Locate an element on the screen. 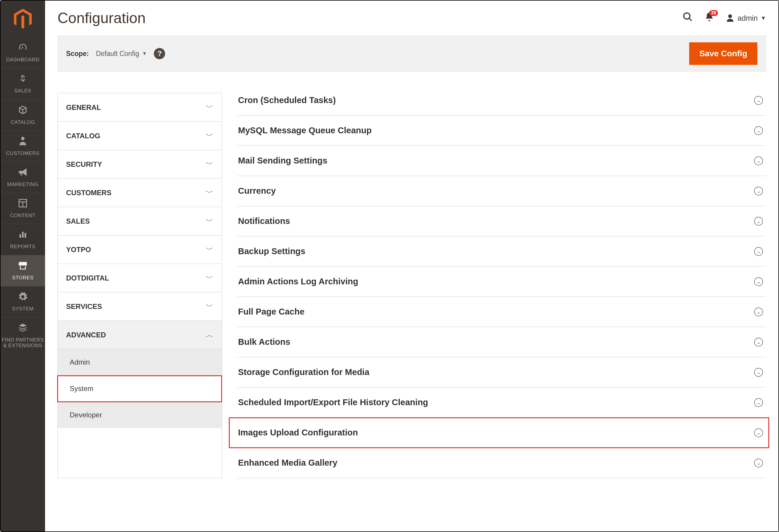 The image size is (779, 532). section-title: Images Upload Configuration is located at coordinates (298, 433).